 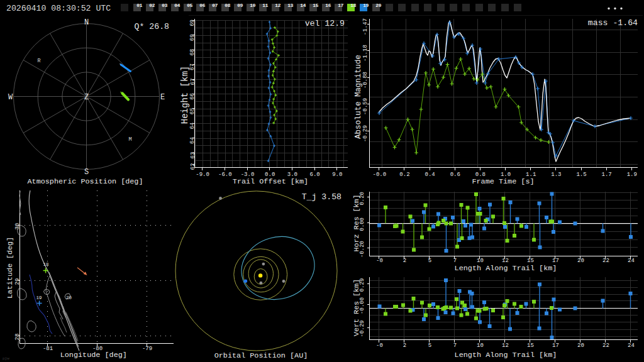 I want to click on svg-text: 66, so click(x=193, y=97).